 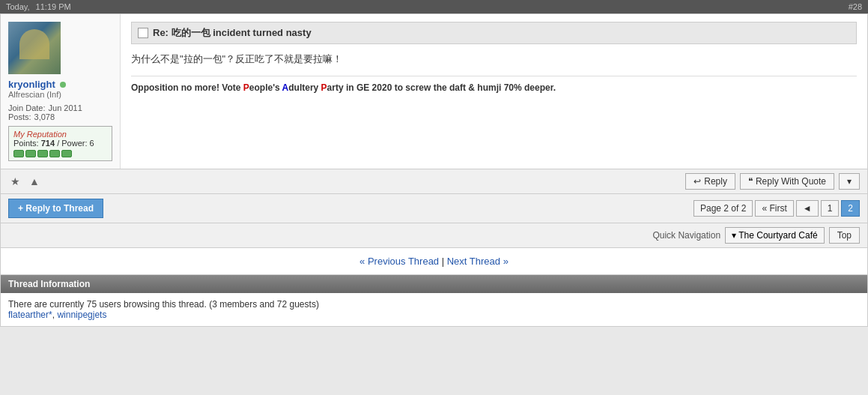 I want to click on sig-p2: P, so click(x=324, y=88).